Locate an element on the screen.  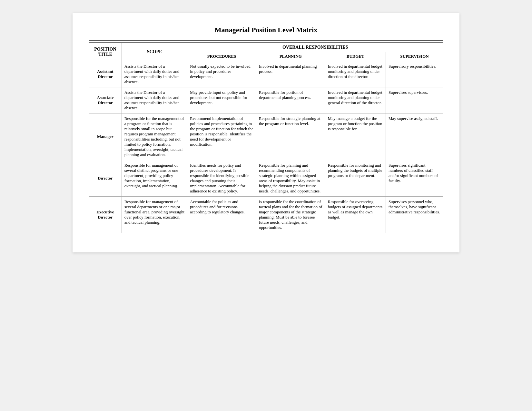
position-cell: Manager is located at coordinates (105, 137).